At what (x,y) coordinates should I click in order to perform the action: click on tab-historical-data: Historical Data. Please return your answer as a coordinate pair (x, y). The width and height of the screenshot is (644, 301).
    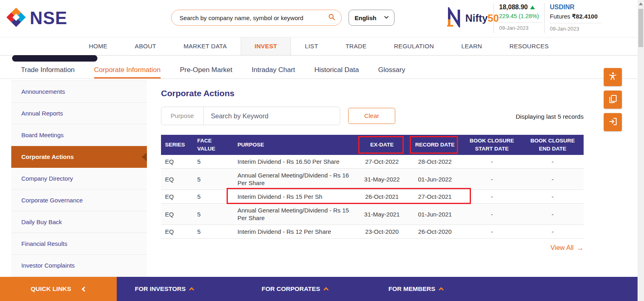
    Looking at the image, I should click on (336, 70).